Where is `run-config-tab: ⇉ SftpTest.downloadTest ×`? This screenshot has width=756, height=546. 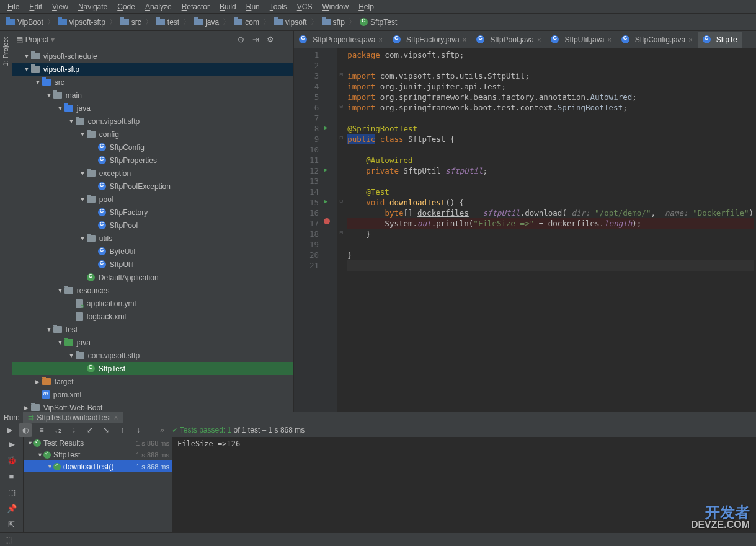 run-config-tab: ⇉ SftpTest.downloadTest × is located at coordinates (73, 418).